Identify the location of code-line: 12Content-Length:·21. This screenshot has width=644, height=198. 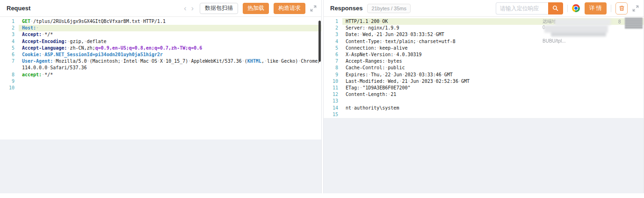
(484, 95).